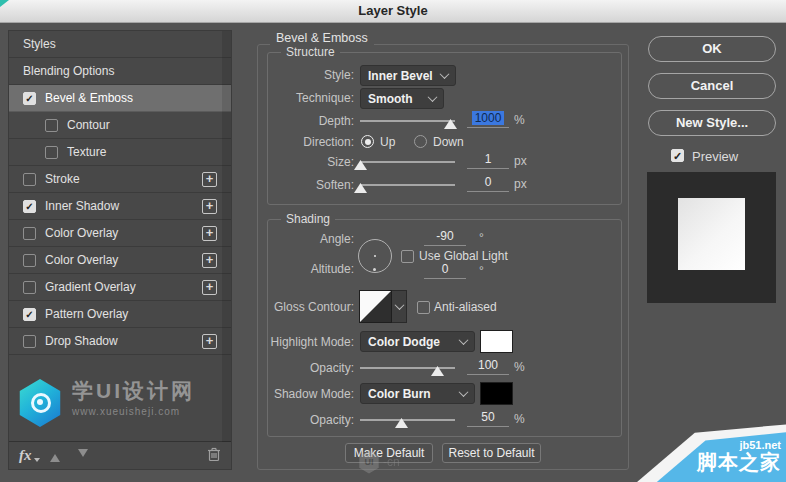 Image resolution: width=786 pixels, height=482 pixels. What do you see at coordinates (420, 142) in the screenshot?
I see `direction-down-radio` at bounding box center [420, 142].